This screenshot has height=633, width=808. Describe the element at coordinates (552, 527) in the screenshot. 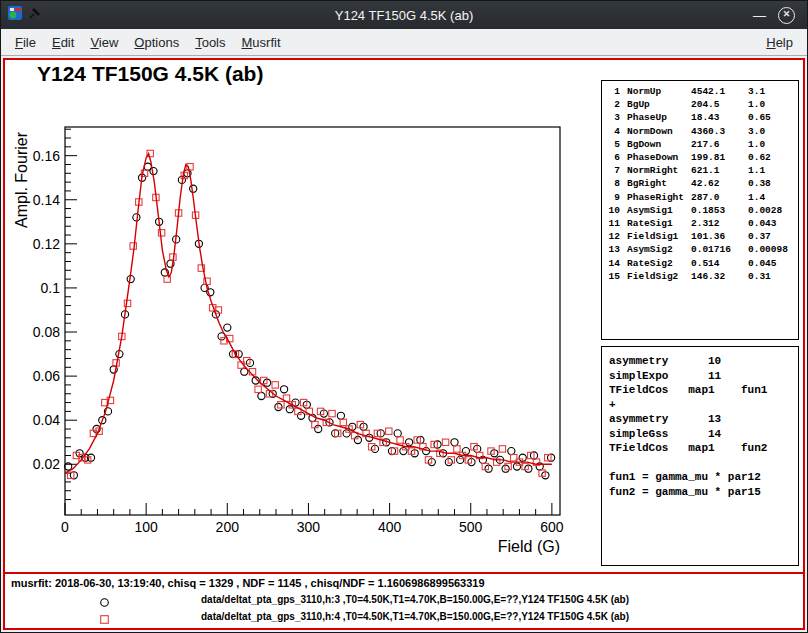

I see `svg-text: 600` at that location.